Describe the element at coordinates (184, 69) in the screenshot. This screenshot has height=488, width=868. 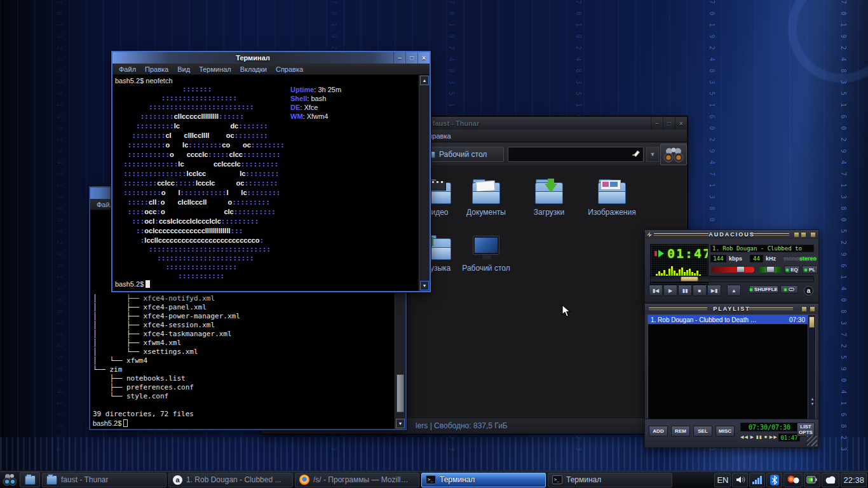
I see `menu-view: Вид` at that location.